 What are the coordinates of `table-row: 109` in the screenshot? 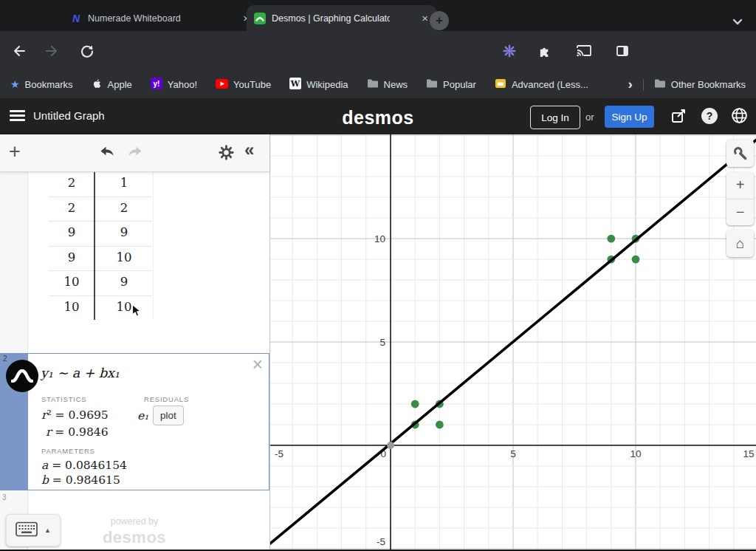 It's located at (138, 283).